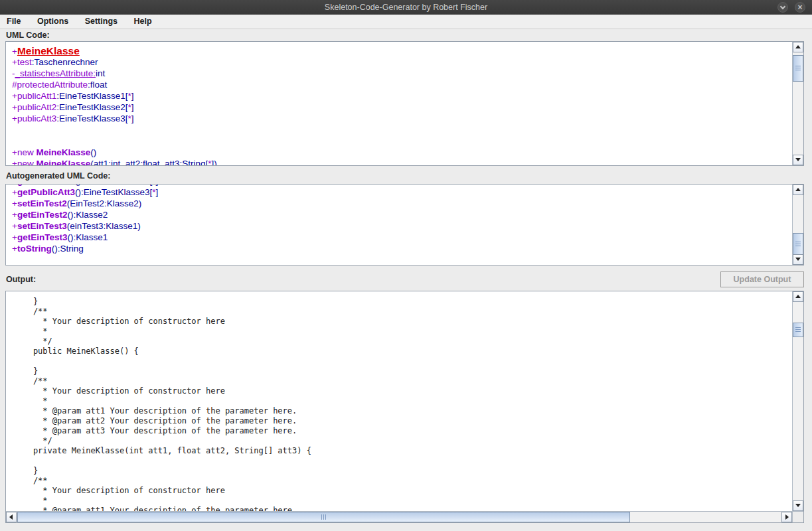  What do you see at coordinates (11, 517) in the screenshot?
I see `arrow-left-icon` at bounding box center [11, 517].